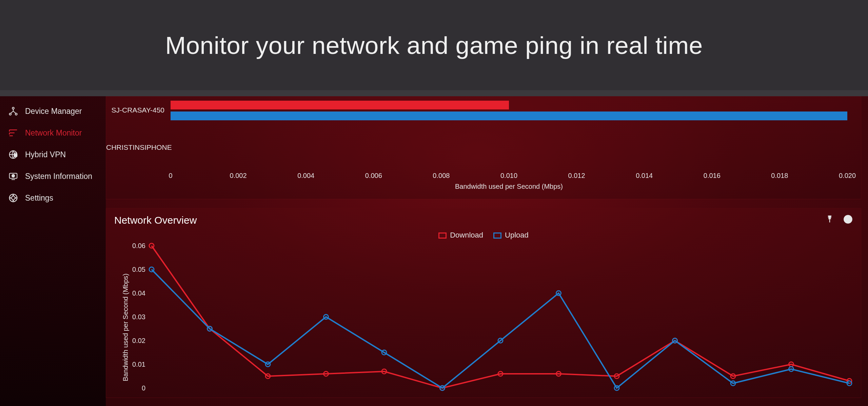 The width and height of the screenshot is (868, 406). Describe the element at coordinates (13, 133) in the screenshot. I see `network-monitor-icon` at that location.